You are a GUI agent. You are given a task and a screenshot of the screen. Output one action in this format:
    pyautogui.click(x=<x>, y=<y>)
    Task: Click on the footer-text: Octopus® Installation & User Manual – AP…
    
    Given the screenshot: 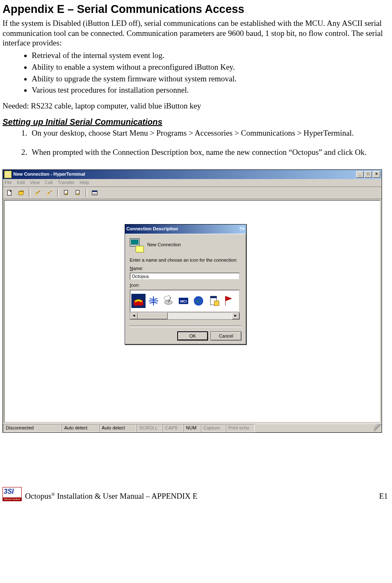 What is the action you would take?
    pyautogui.click(x=202, y=496)
    